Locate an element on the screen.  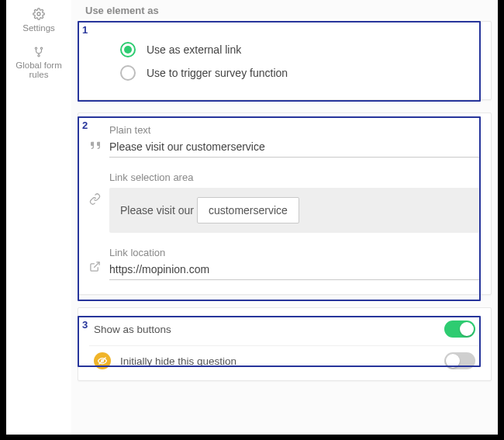
radio-group-use-element-as: Use as external link Use to trigger surv… is located at coordinates (285, 63).